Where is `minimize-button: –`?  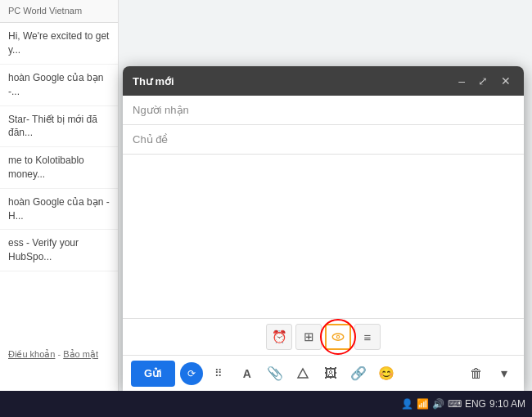 minimize-button: – is located at coordinates (462, 81).